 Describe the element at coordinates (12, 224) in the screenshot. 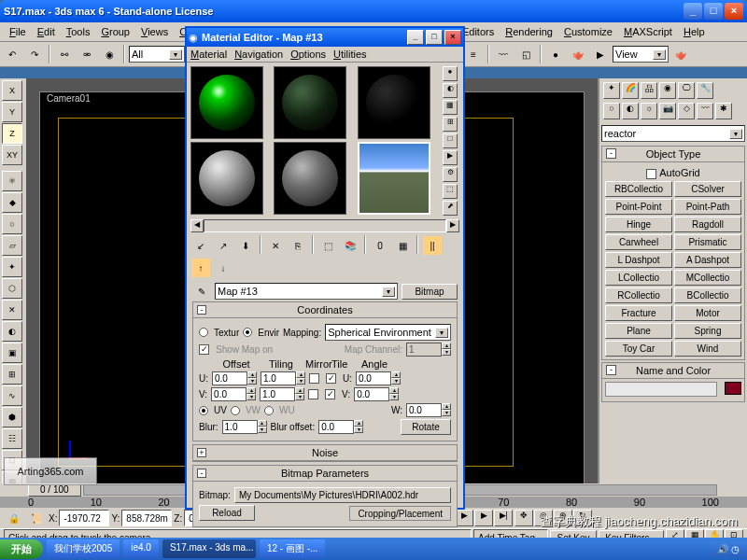

I see `tool-icon: ○` at that location.